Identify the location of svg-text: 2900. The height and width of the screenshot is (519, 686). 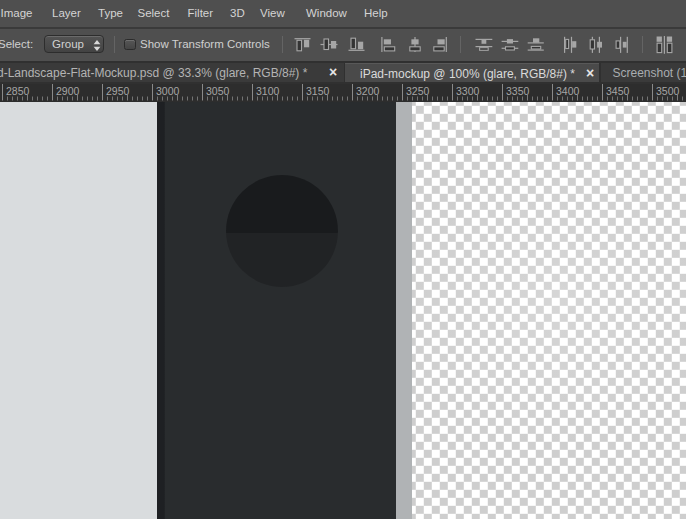
(68, 90).